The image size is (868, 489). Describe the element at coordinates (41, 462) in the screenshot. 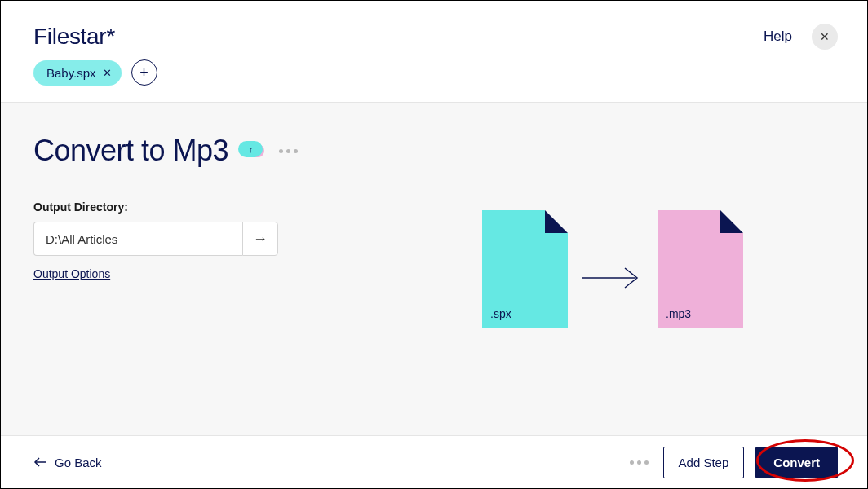

I see `arrow-left-icon` at that location.